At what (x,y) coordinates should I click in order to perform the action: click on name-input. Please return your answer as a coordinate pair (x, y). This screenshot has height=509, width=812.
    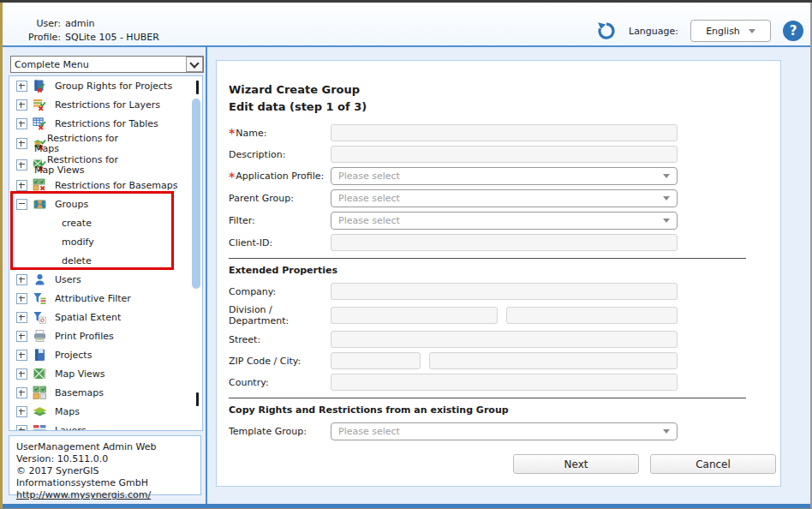
    Looking at the image, I should click on (504, 133).